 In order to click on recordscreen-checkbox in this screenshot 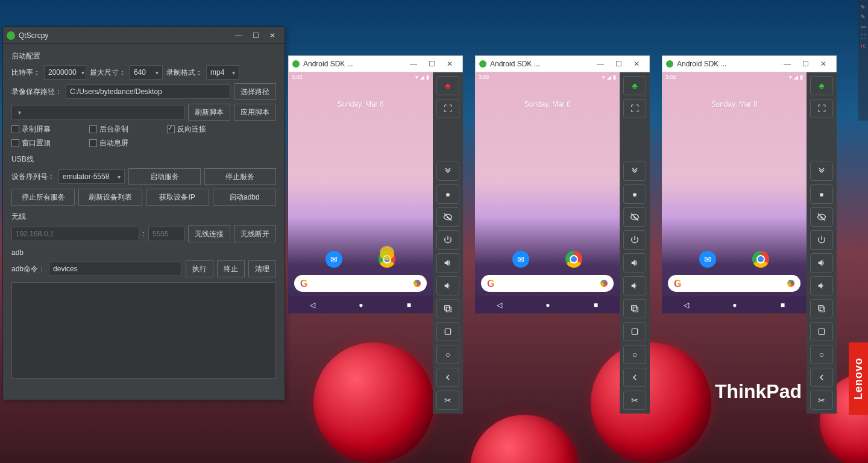, I will do `click(16, 129)`.